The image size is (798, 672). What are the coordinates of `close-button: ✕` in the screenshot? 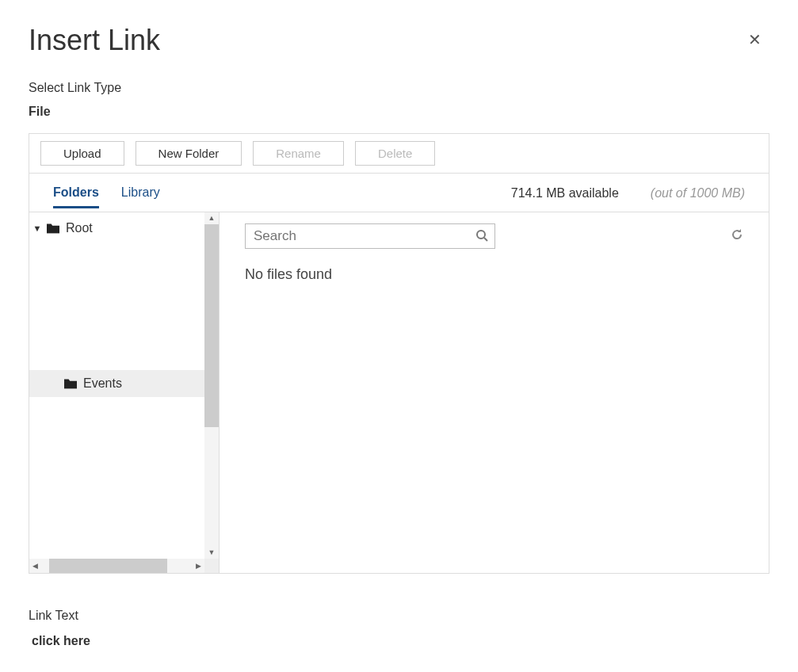 It's located at (754, 40).